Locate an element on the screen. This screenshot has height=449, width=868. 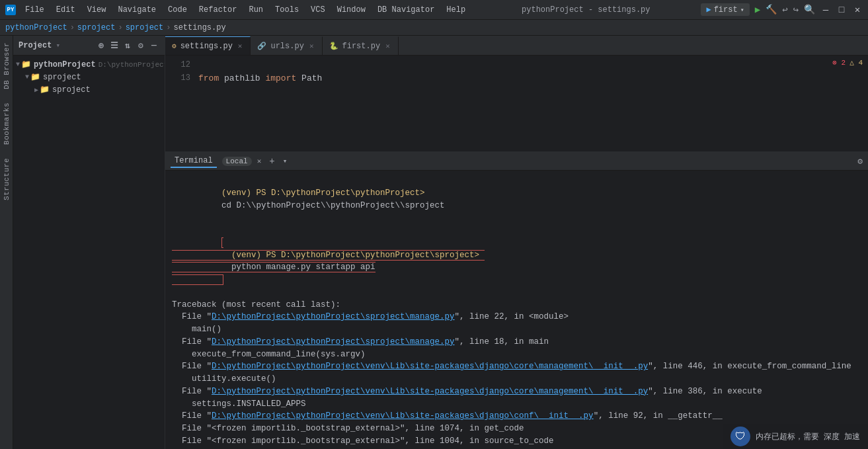
sidebar-tab-structure: Structure is located at coordinates (7, 179).